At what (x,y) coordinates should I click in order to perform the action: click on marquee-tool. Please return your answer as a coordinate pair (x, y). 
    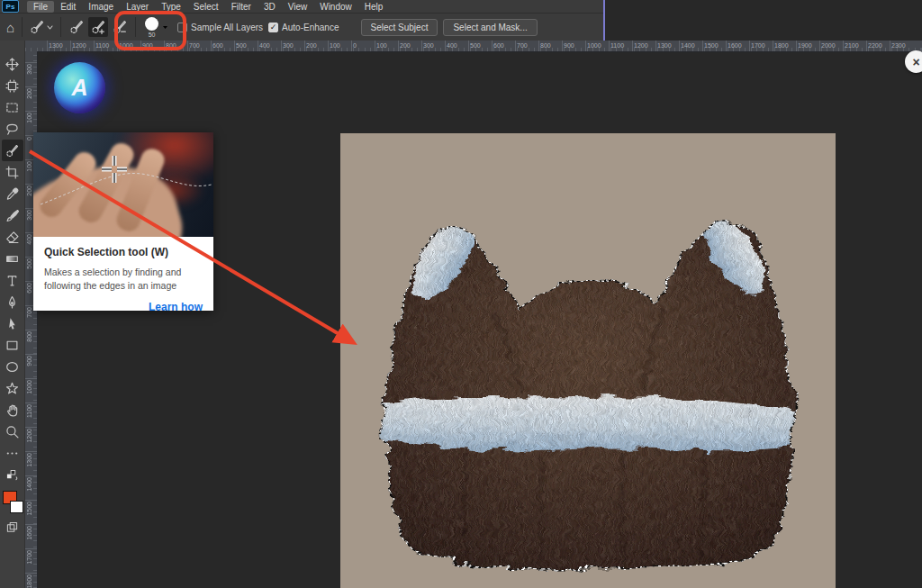
    Looking at the image, I should click on (13, 107).